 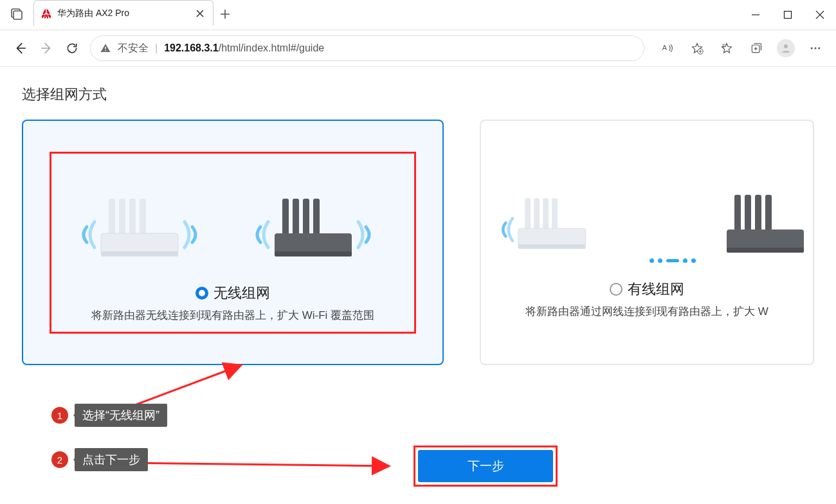 What do you see at coordinates (123, 13) in the screenshot?
I see `browser-tab-active: 华为路由 AX2 Pro` at bounding box center [123, 13].